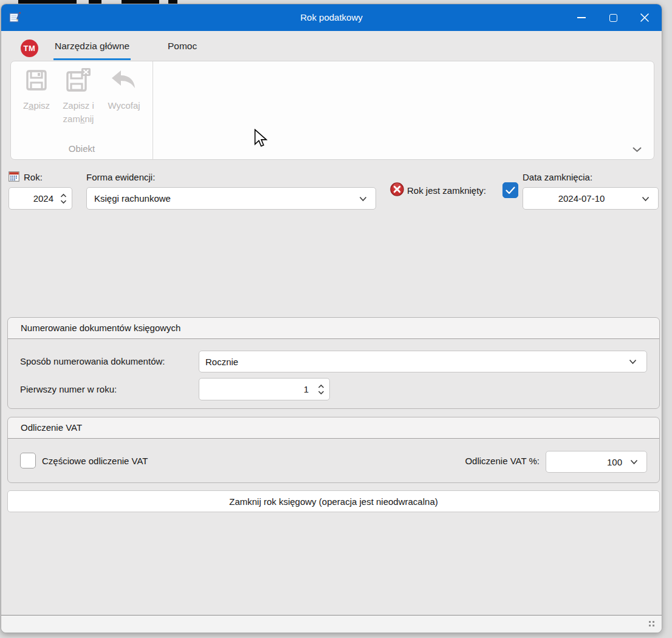 The height and width of the screenshot is (638, 672). What do you see at coordinates (613, 18) in the screenshot?
I see `maximize-button` at bounding box center [613, 18].